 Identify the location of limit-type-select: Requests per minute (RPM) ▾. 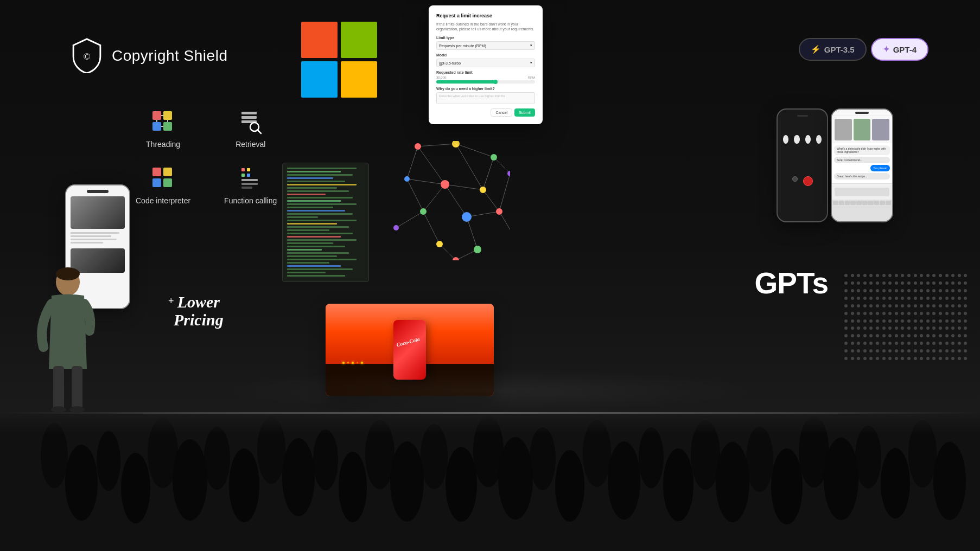
(486, 46).